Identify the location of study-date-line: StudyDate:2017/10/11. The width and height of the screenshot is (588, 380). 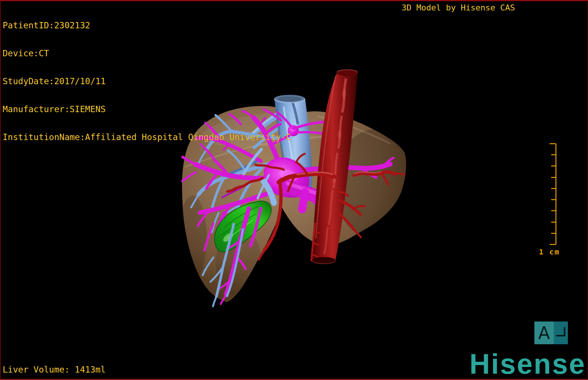
(147, 81).